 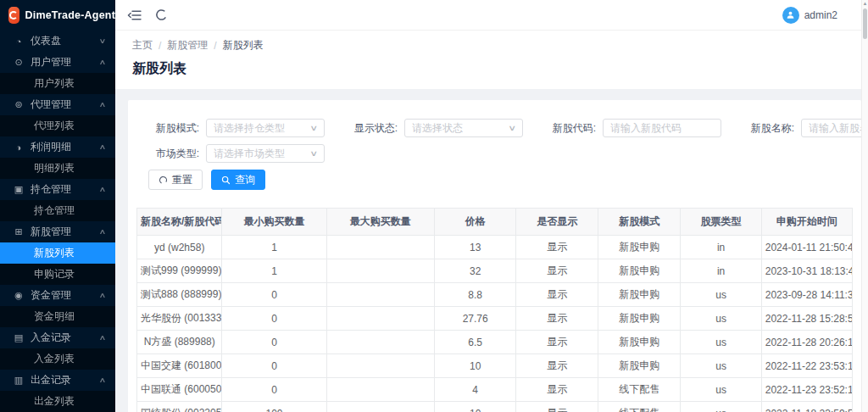 What do you see at coordinates (245, 180) in the screenshot?
I see `search-button-label: 查询` at bounding box center [245, 180].